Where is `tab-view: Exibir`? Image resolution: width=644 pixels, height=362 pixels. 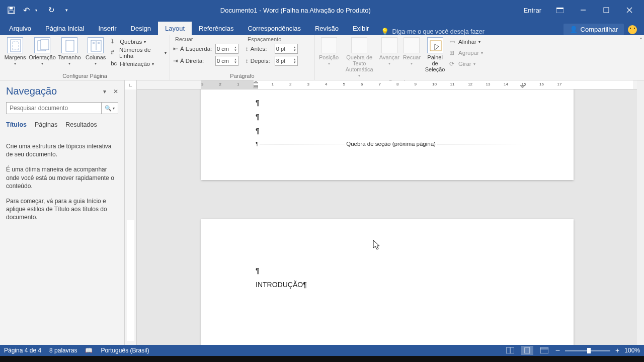 tab-view: Exibir is located at coordinates (361, 28).